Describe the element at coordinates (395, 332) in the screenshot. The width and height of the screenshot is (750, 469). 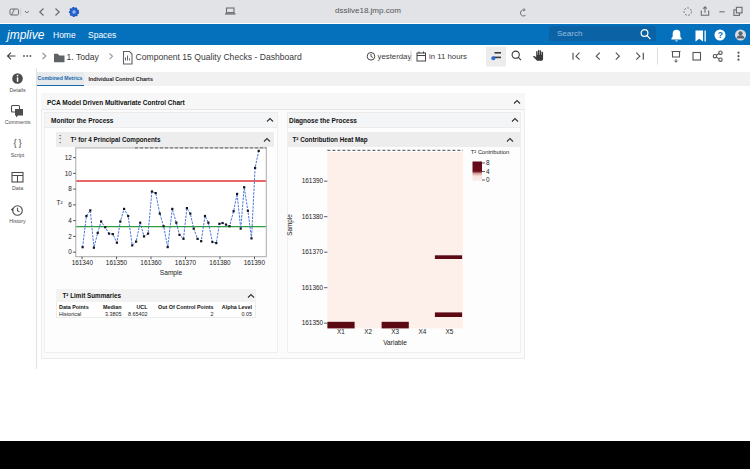
I see `svg-text: X3` at that location.